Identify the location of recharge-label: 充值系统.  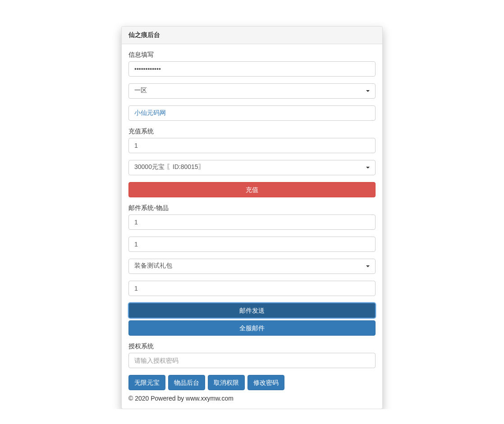
(252, 132).